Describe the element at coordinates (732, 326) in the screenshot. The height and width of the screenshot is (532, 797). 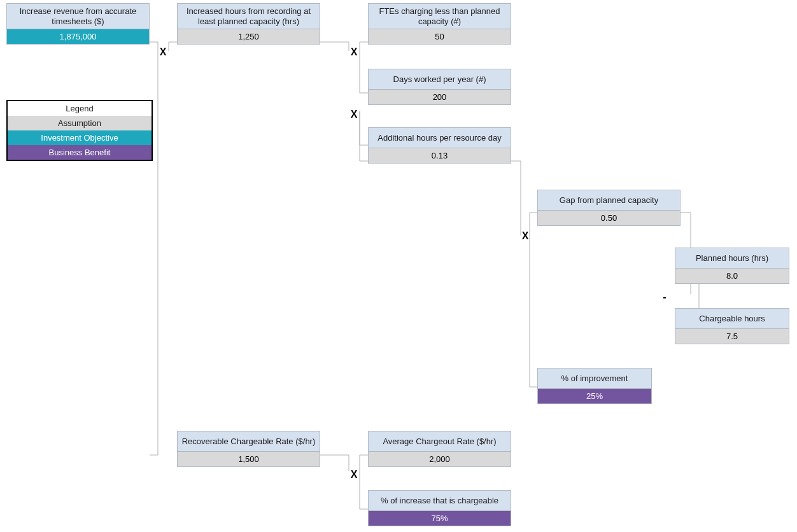
I see `node-chargeable-hours: Chargeable hours 7.5` at that location.